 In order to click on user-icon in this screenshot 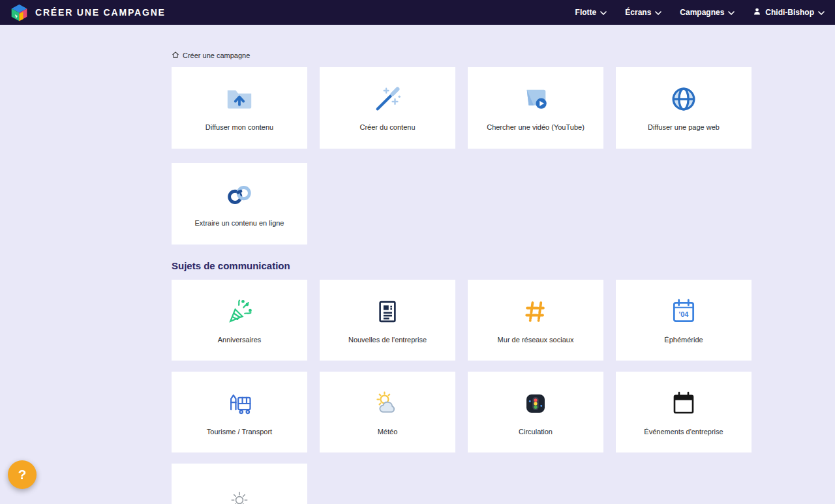, I will do `click(757, 12)`.